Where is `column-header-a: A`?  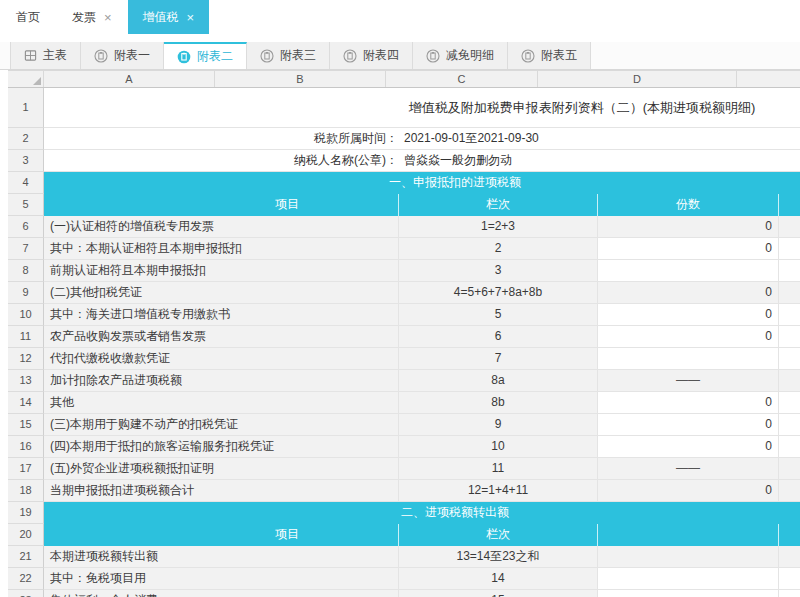
column-header-a: A is located at coordinates (130, 79).